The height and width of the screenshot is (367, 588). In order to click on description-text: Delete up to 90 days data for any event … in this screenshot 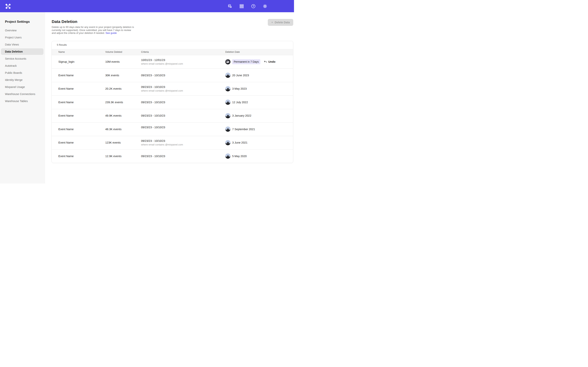, I will do `click(93, 30)`.